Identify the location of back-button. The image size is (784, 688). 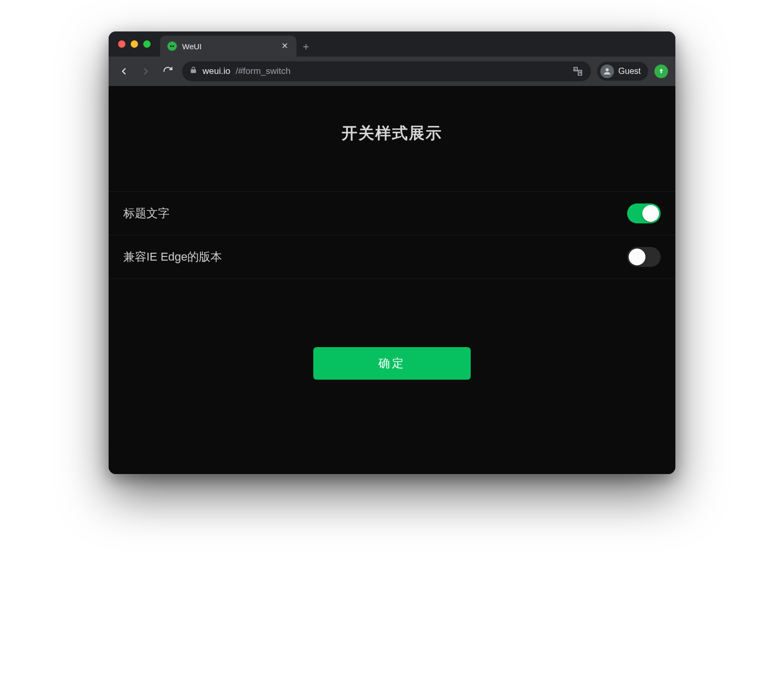
(124, 71).